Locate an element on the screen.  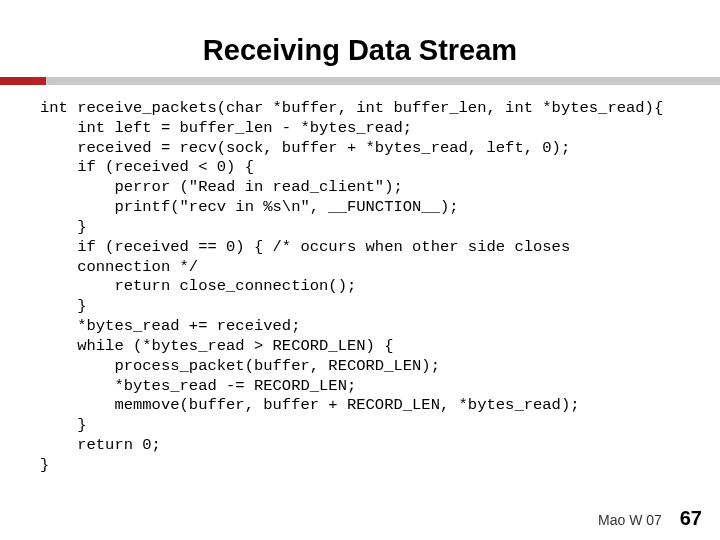
footer: Mao W 07 67 is located at coordinates (650, 518).